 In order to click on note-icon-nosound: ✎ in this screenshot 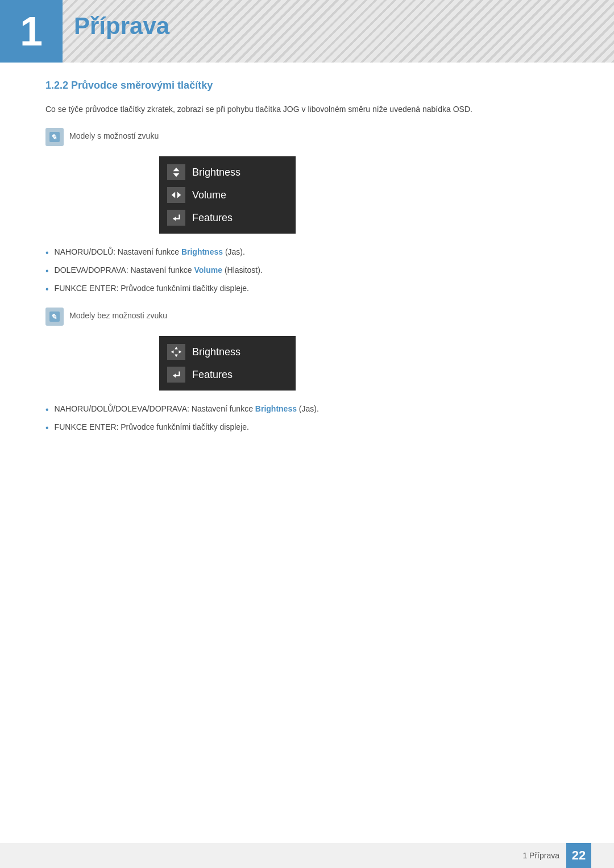, I will do `click(55, 317)`.